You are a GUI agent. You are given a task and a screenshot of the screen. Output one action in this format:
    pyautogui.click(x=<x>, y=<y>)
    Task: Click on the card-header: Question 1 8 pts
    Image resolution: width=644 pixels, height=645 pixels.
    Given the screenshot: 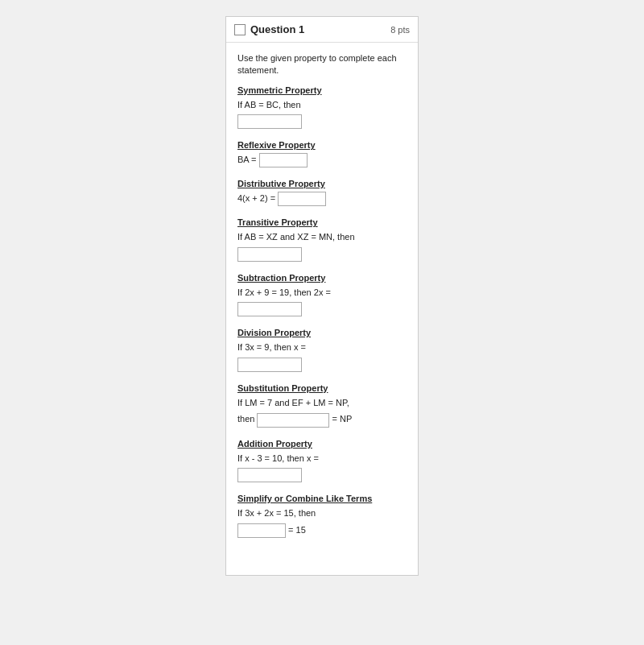 What is the action you would take?
    pyautogui.click(x=322, y=30)
    